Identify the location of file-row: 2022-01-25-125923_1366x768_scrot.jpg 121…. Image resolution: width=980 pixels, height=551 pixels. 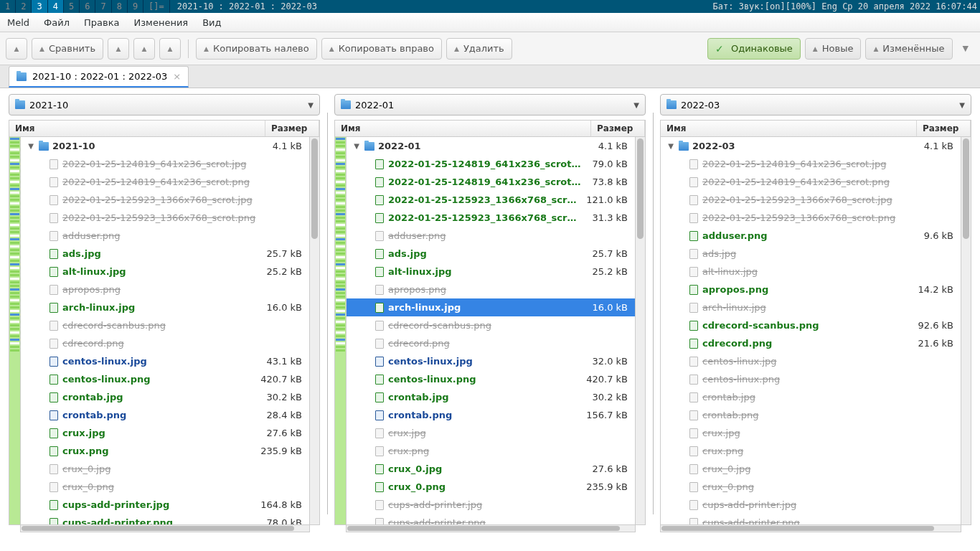
(491, 199).